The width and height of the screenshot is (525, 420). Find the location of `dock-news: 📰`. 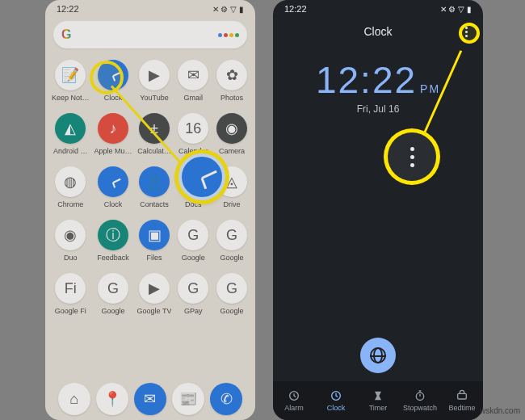

dock-news: 📰 is located at coordinates (188, 399).